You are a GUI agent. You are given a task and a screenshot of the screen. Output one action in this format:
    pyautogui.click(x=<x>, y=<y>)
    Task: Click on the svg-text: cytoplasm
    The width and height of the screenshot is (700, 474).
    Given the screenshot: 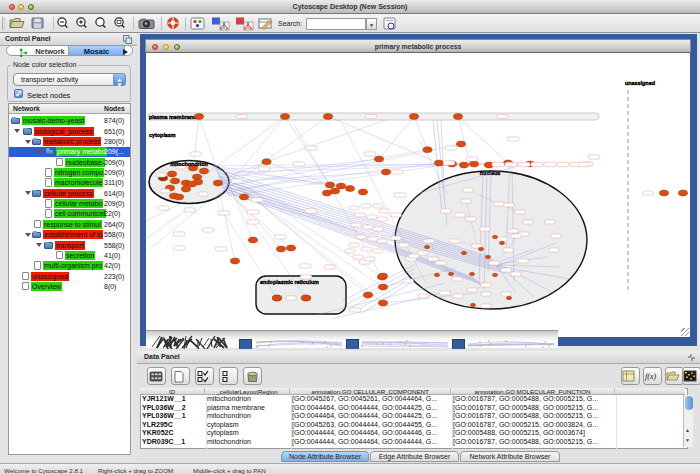 What is the action you would take?
    pyautogui.click(x=162, y=135)
    